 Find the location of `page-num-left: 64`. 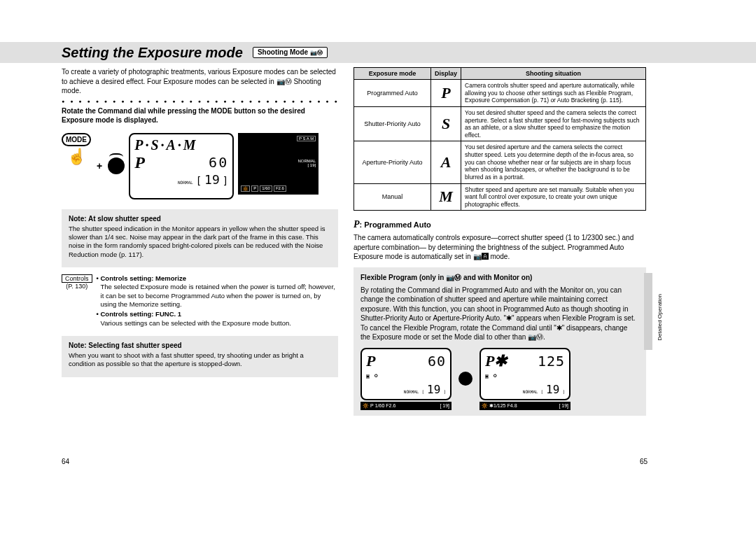

page-num-left: 64 is located at coordinates (66, 462).